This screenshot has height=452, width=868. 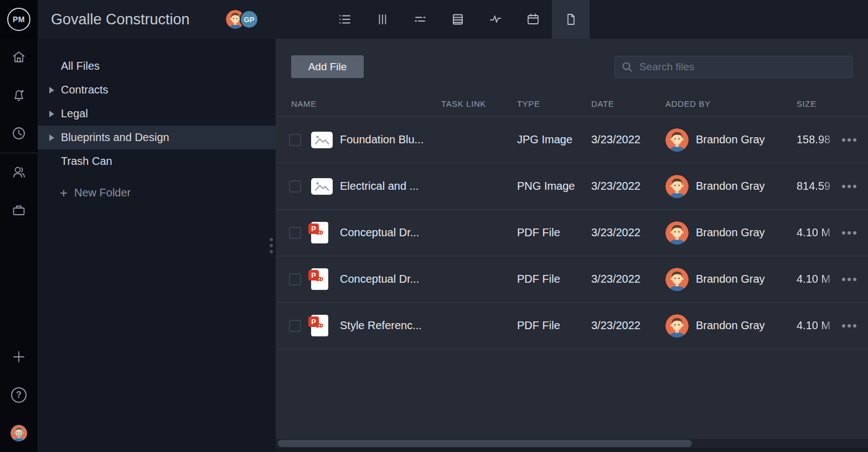 What do you see at coordinates (19, 172) in the screenshot?
I see `nav-team` at bounding box center [19, 172].